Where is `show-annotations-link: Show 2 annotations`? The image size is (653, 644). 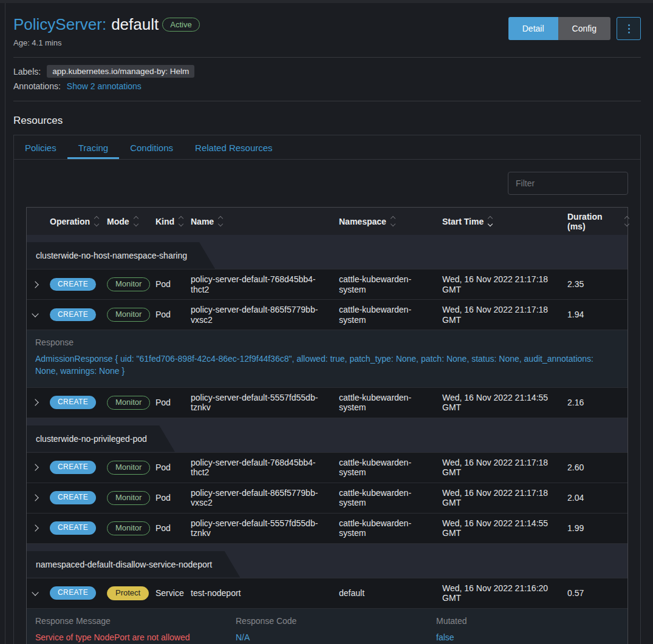 show-annotations-link: Show 2 annotations is located at coordinates (104, 86).